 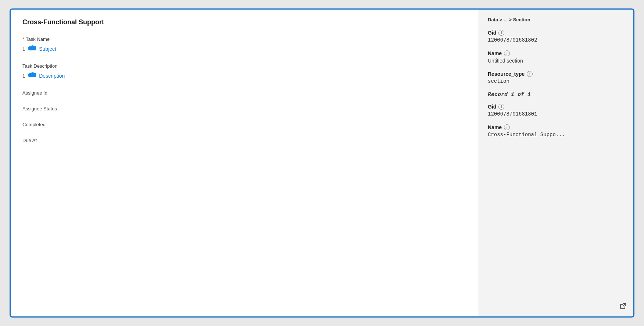 I want to click on task-name-label: * Task Name, so click(x=245, y=39).